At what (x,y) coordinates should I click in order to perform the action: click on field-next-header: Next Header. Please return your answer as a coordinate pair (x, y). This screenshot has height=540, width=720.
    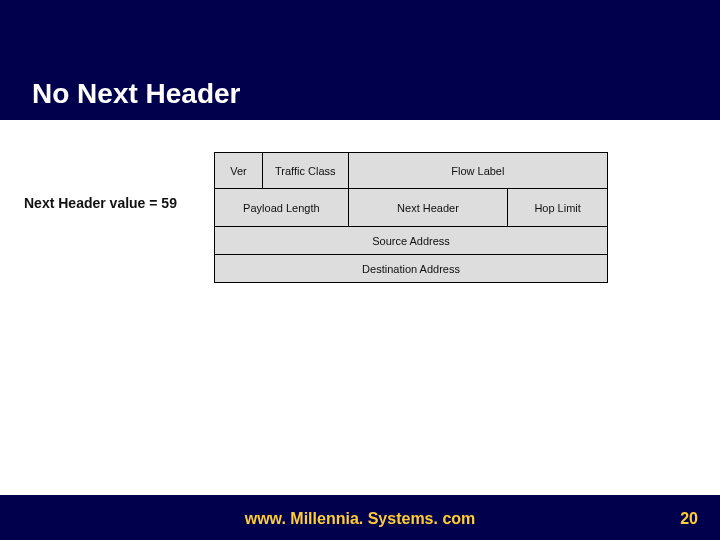
    Looking at the image, I should click on (428, 208).